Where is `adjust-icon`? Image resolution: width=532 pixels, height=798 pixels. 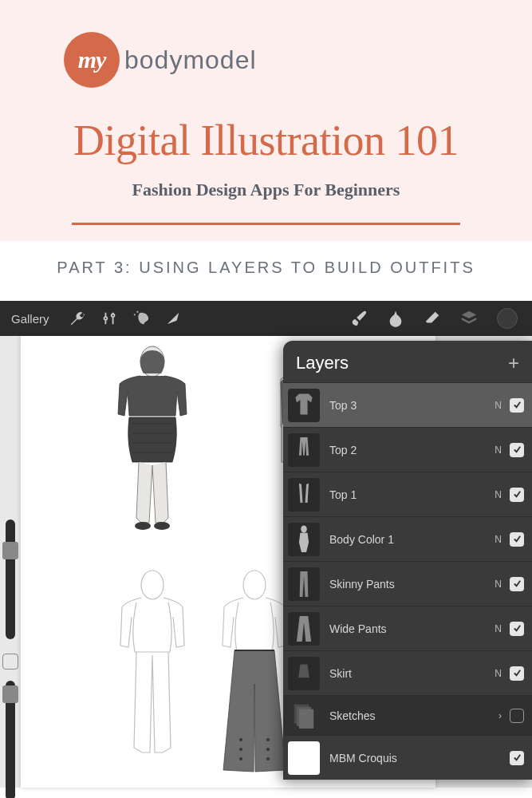 adjust-icon is located at coordinates (109, 318).